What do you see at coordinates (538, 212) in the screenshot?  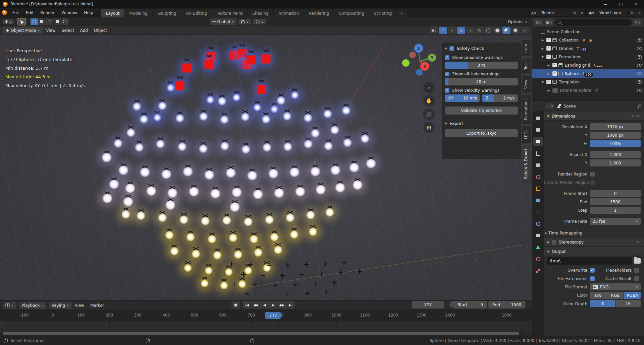 I see `properties-tab-particles` at bounding box center [538, 212].